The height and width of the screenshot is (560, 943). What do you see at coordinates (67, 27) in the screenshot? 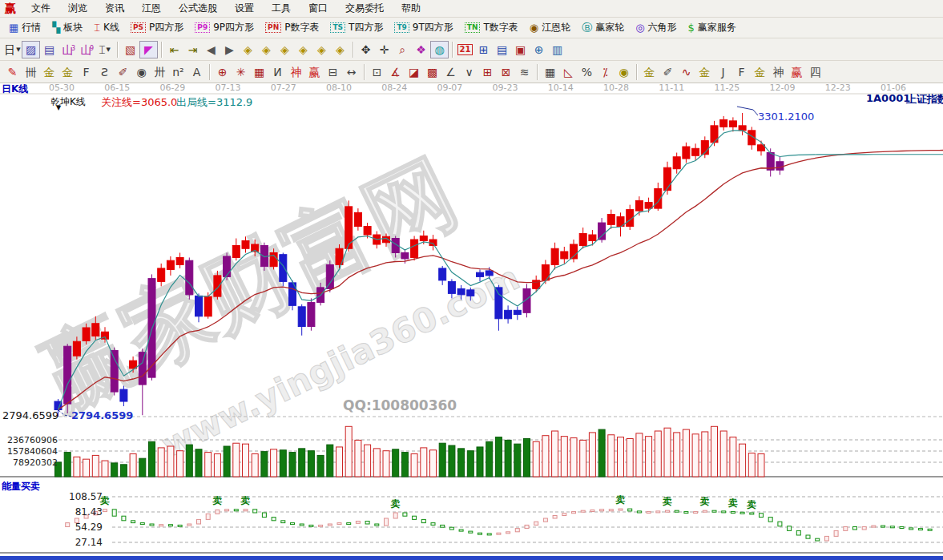
I see `sectors-button: ▚板块` at bounding box center [67, 27].